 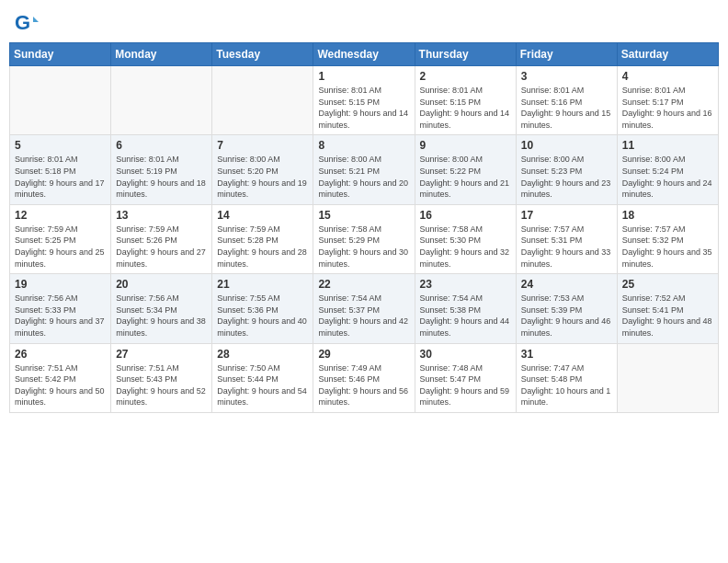 What do you see at coordinates (263, 169) in the screenshot?
I see `calendar-day-cell: 7Sunrise: 8:00 AM Sunset: 5:20 PM Daylig…` at bounding box center [263, 169].